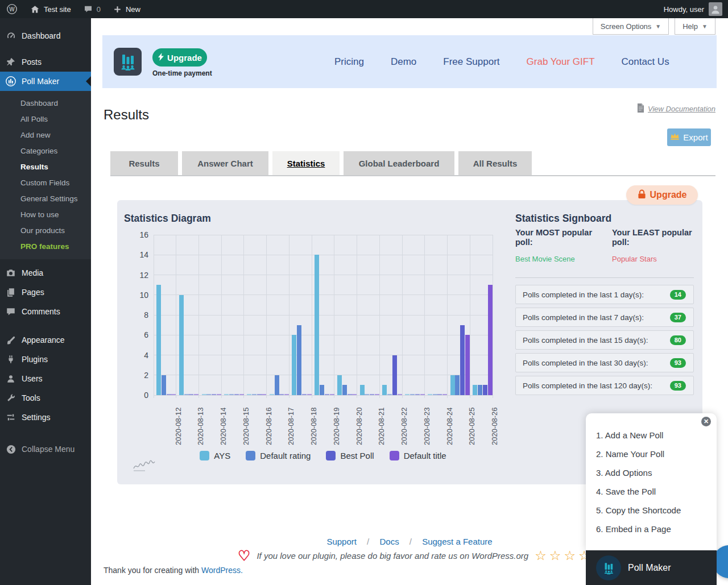 The width and height of the screenshot is (728, 585). Describe the element at coordinates (46, 273) in the screenshot. I see `sidebar-item-media: Media` at that location.